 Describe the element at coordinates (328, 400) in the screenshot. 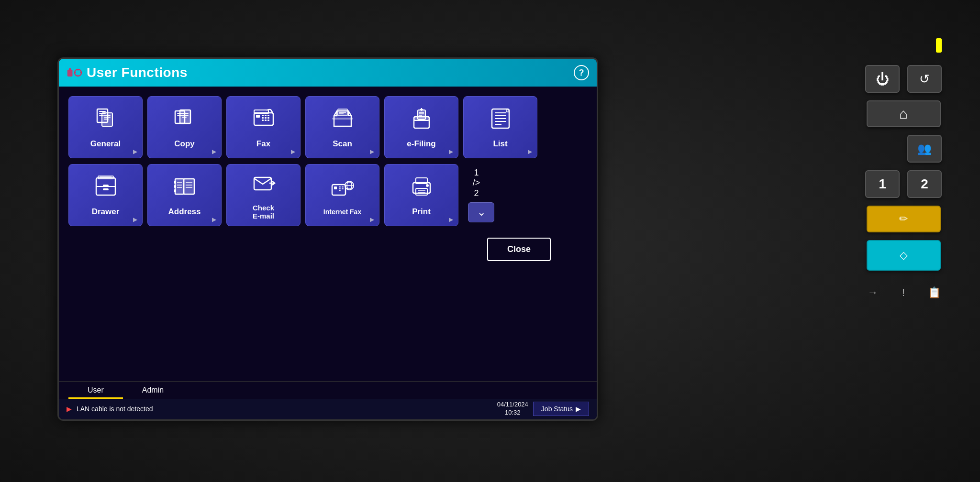

I see `bottom-area: User Admin ▶ LAN cable is not detected 0…` at that location.